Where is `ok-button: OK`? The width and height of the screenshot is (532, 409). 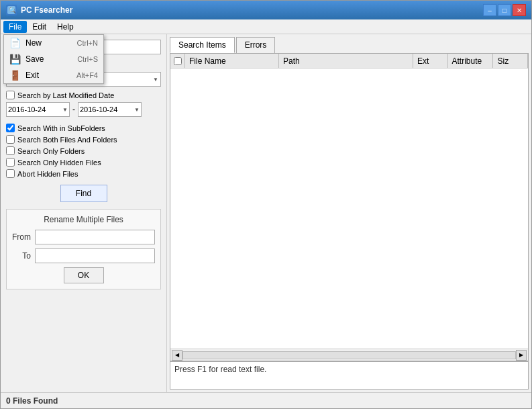
ok-button: OK is located at coordinates (84, 275).